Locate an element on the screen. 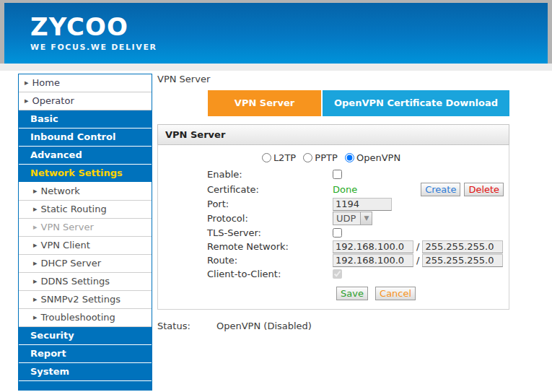 This screenshot has width=552, height=392. remote-network-label: Remote Network: is located at coordinates (270, 247).